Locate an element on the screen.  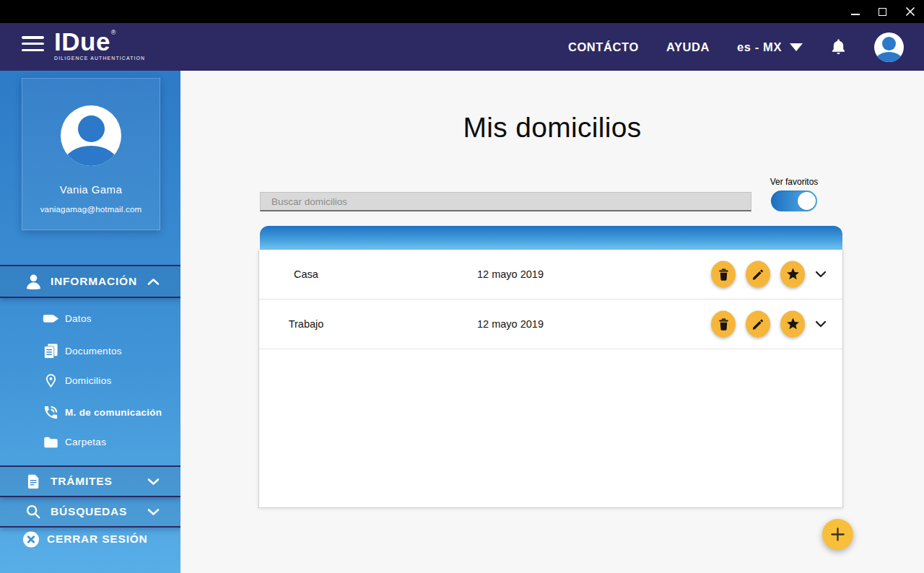
folder-icon is located at coordinates (51, 442).